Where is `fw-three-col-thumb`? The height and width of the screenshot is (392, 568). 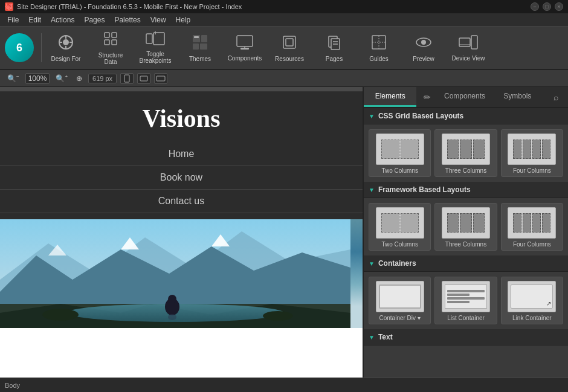
fw-three-col-thumb is located at coordinates (466, 223).